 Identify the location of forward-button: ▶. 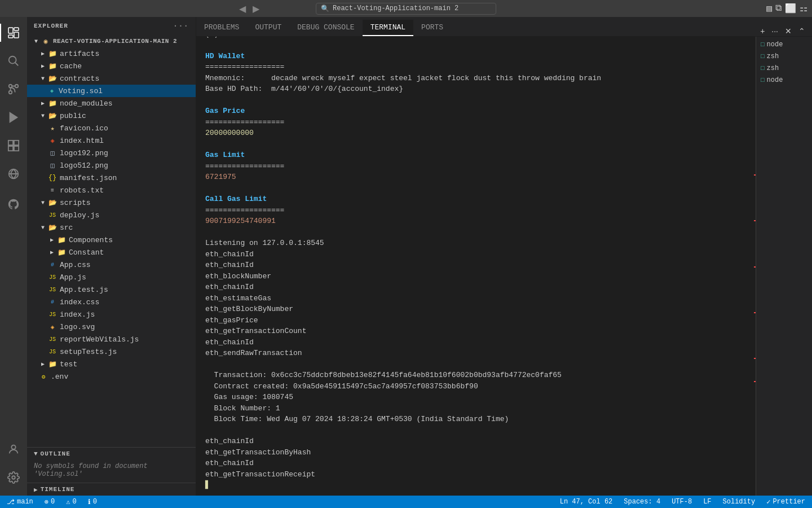
(256, 9).